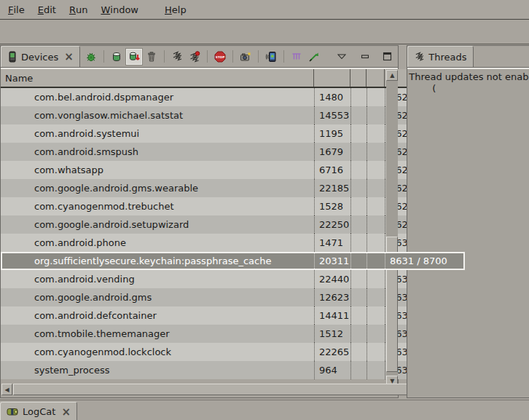 The width and height of the screenshot is (529, 420). What do you see at coordinates (200, 57) in the screenshot?
I see `devices-tabbar: Devices ×` at bounding box center [200, 57].